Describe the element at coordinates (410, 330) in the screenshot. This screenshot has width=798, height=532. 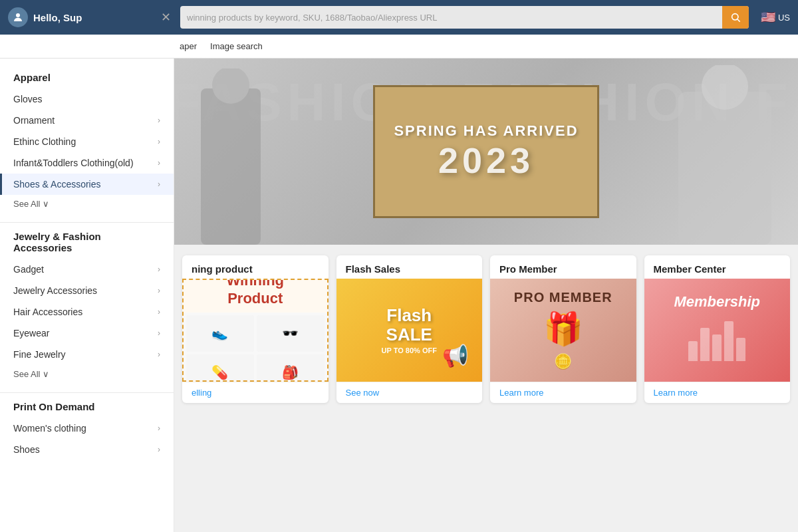
I see `flash-sales-image: FlashSALE UP TO 80% OFF 📢` at that location.